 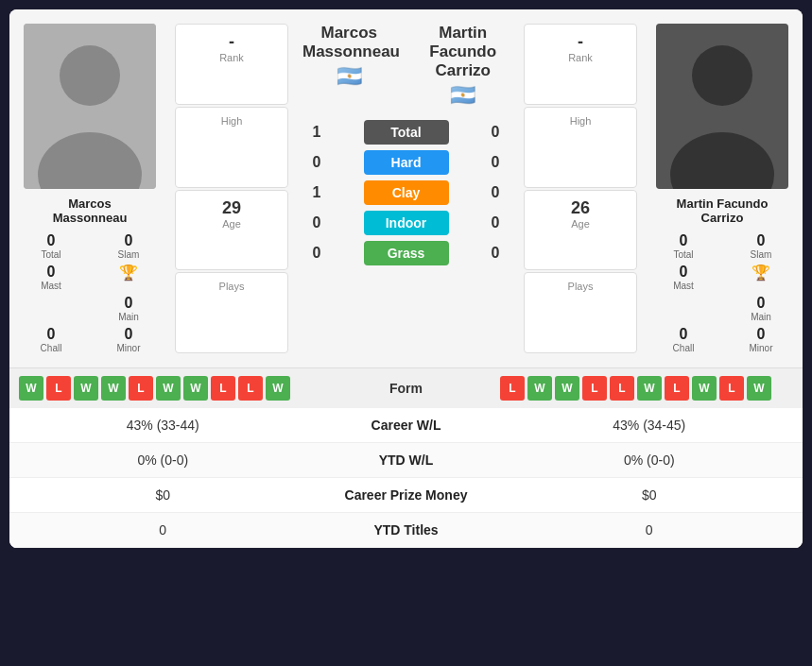 I want to click on career-wl-row: 43% (33-44) Career W/L 43% (34-45), so click(x=406, y=425).